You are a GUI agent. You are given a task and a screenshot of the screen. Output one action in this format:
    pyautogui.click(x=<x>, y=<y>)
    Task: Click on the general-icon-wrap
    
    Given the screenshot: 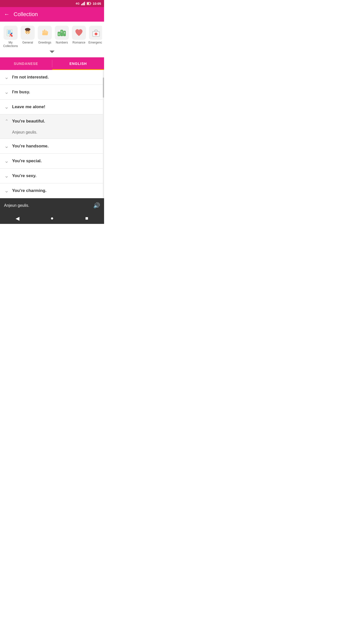 What is the action you would take?
    pyautogui.click(x=28, y=33)
    